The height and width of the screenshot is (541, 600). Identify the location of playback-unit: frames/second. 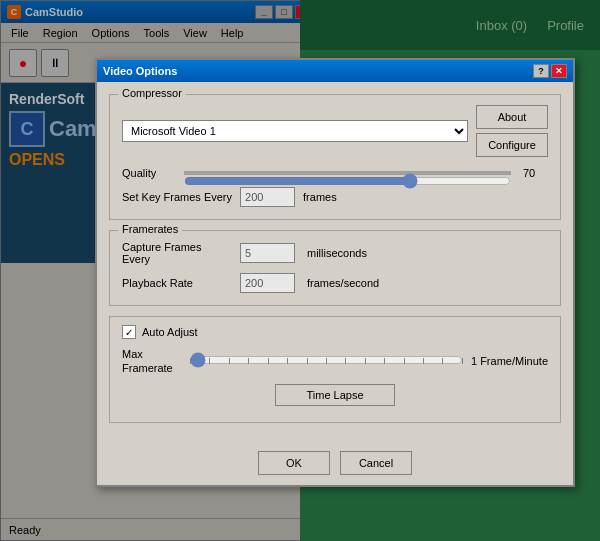
(343, 283).